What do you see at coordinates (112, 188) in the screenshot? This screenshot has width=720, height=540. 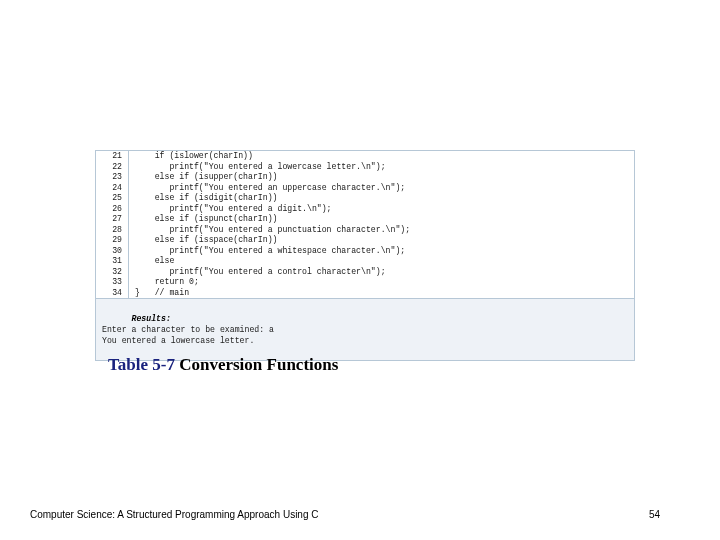 I see `line-number: 24` at bounding box center [112, 188].